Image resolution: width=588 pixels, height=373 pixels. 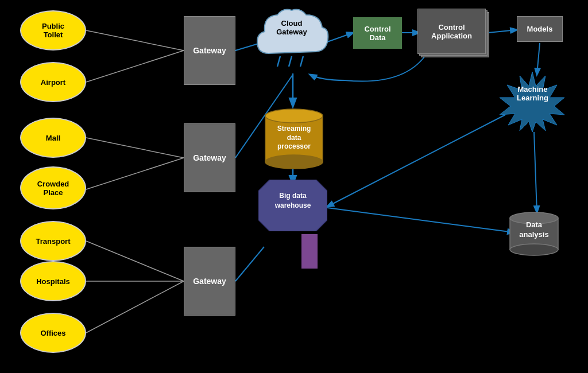 What do you see at coordinates (293, 205) in the screenshot?
I see `big-data-warehouse: Big data warehouse` at bounding box center [293, 205].